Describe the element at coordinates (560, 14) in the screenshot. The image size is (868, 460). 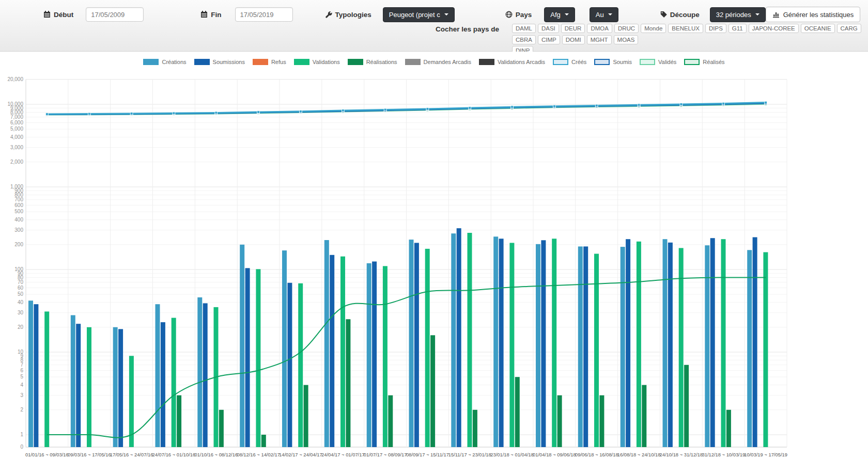
I see `pays-dropdown-1: Afg` at that location.